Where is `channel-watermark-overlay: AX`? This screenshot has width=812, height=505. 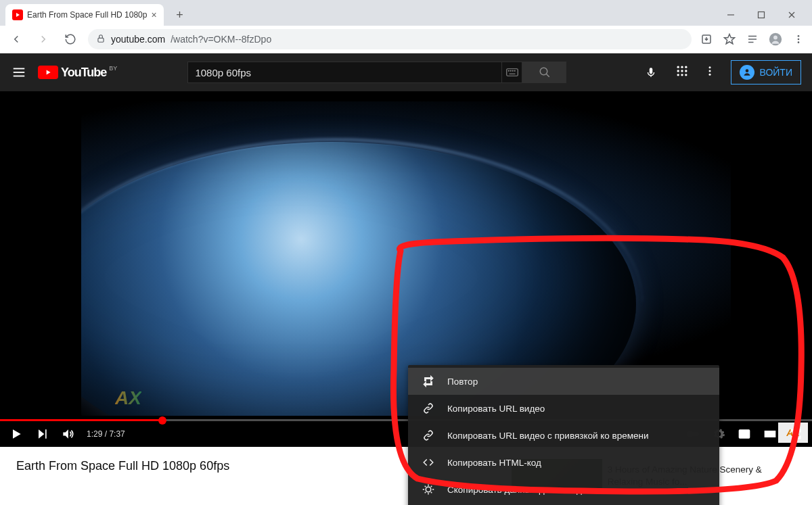
channel-watermark-overlay: AX is located at coordinates (129, 398).